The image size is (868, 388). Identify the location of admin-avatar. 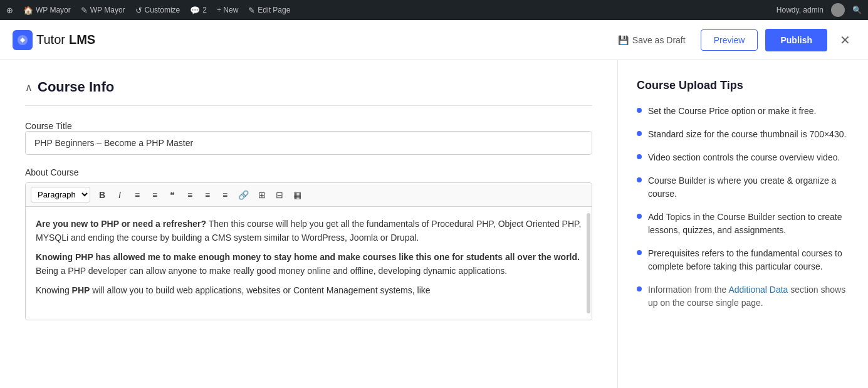
(838, 10).